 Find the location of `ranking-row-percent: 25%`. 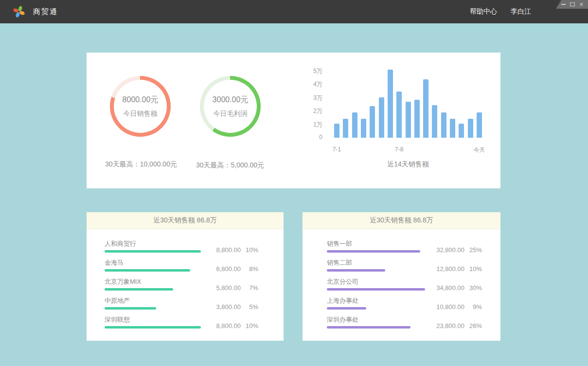

ranking-row-percent: 25% is located at coordinates (473, 250).